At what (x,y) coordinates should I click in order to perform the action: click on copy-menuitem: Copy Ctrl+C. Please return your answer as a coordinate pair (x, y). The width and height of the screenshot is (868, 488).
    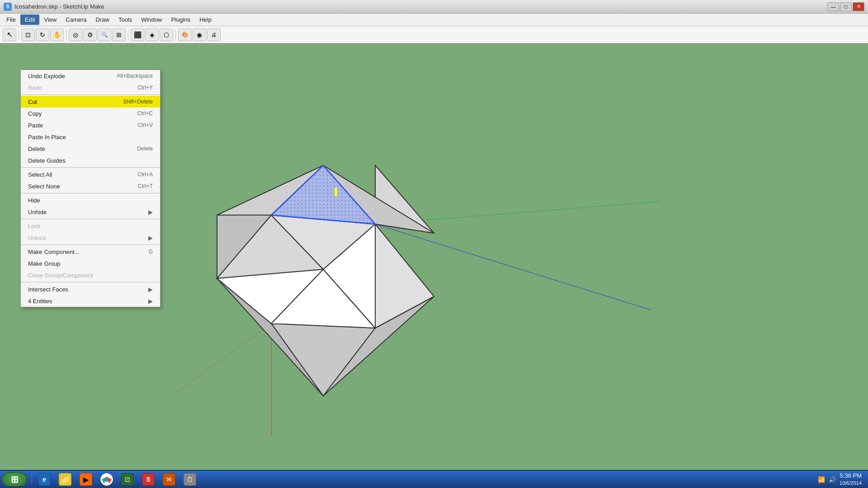
    Looking at the image, I should click on (90, 113).